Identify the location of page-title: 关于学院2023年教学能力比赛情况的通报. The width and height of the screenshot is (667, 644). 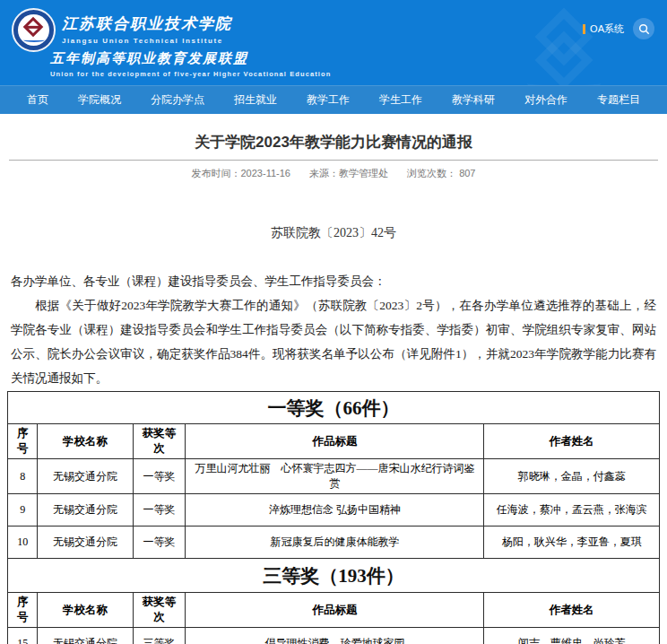
(334, 142).